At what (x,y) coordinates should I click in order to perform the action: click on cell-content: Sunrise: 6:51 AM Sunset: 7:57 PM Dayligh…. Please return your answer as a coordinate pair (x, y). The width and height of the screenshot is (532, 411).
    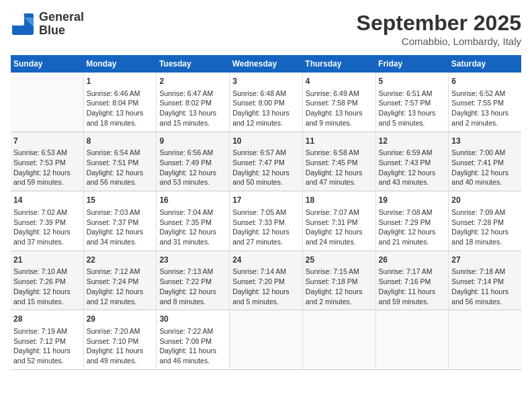
    Looking at the image, I should click on (412, 109).